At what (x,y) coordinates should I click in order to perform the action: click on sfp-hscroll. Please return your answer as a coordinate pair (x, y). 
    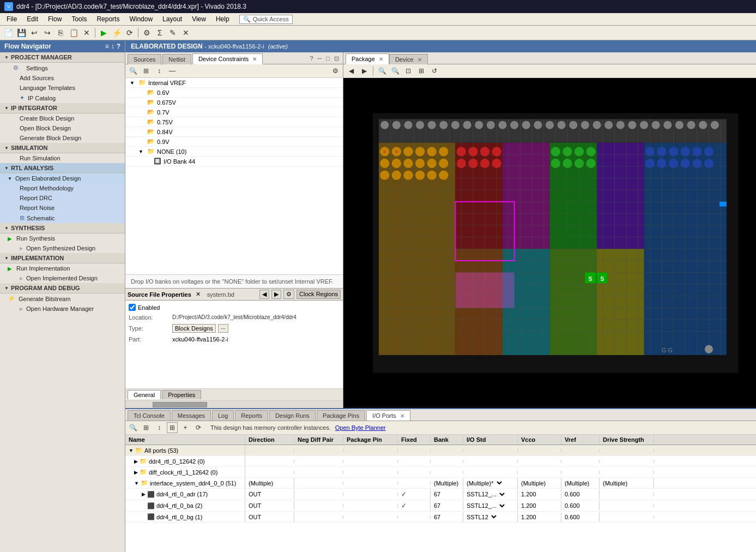
    Looking at the image, I should click on (234, 404).